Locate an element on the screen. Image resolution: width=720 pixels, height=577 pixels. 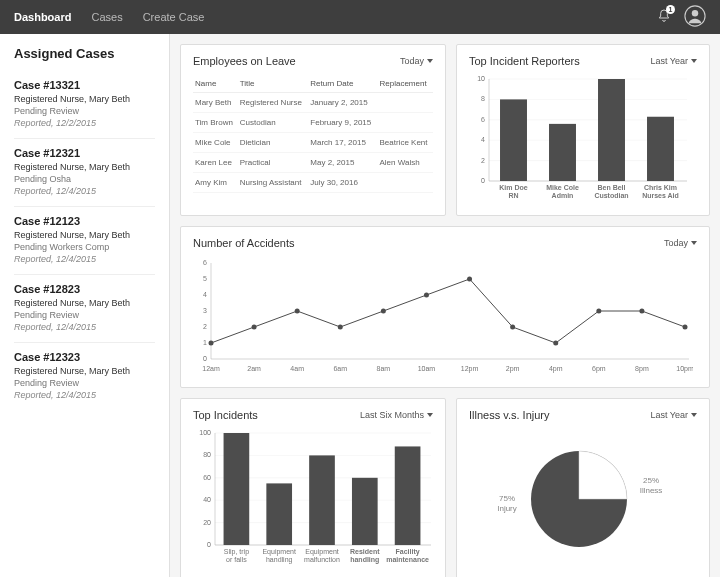
svg-text: 10pm is located at coordinates (684, 369).